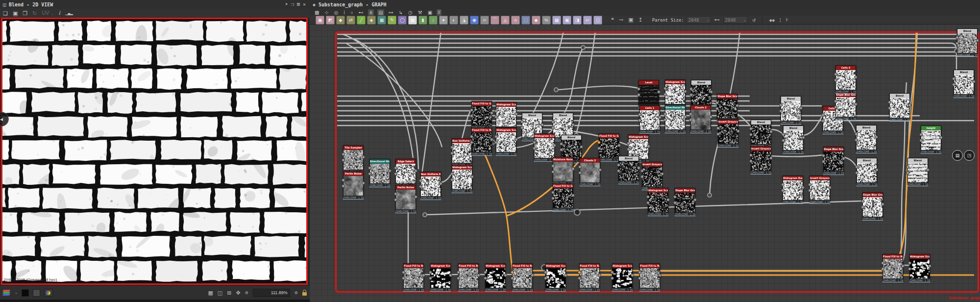 The image size is (980, 302). Describe the element at coordinates (247, 293) in the screenshot. I see `zoom-settings-icon: ⚙` at that location.